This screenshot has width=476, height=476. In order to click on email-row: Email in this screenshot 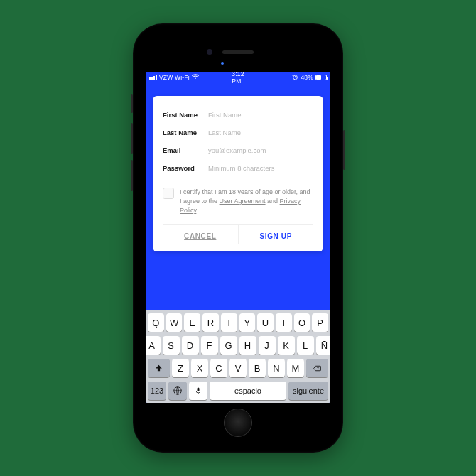, I will do `click(238, 151)`.